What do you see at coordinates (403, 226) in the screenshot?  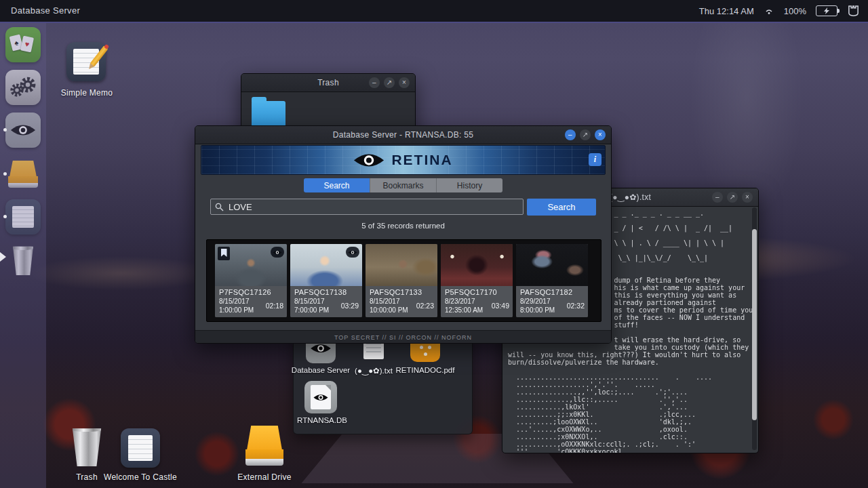 I see `results-status: 5 of 35 records returned` at bounding box center [403, 226].